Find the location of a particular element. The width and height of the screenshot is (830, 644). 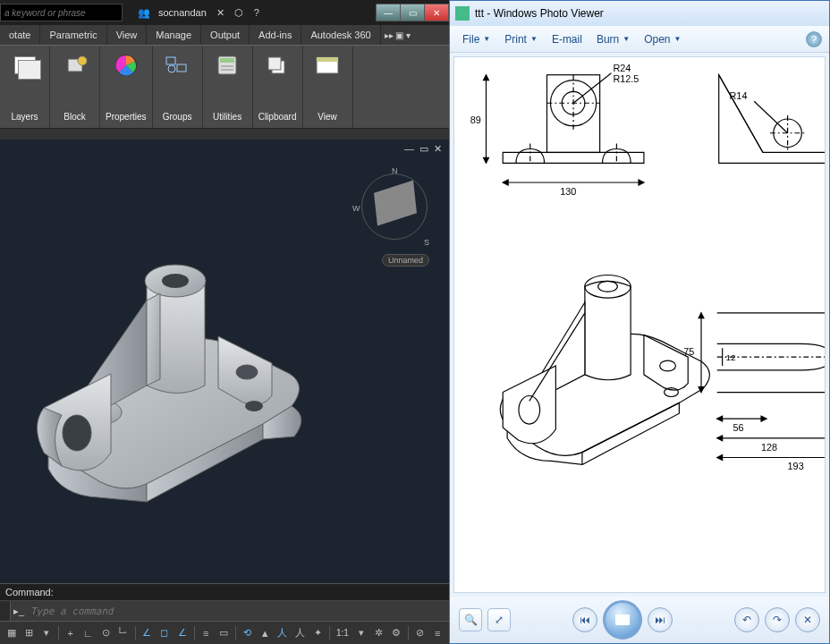

rotate-cw-button: ↷ is located at coordinates (777, 620).